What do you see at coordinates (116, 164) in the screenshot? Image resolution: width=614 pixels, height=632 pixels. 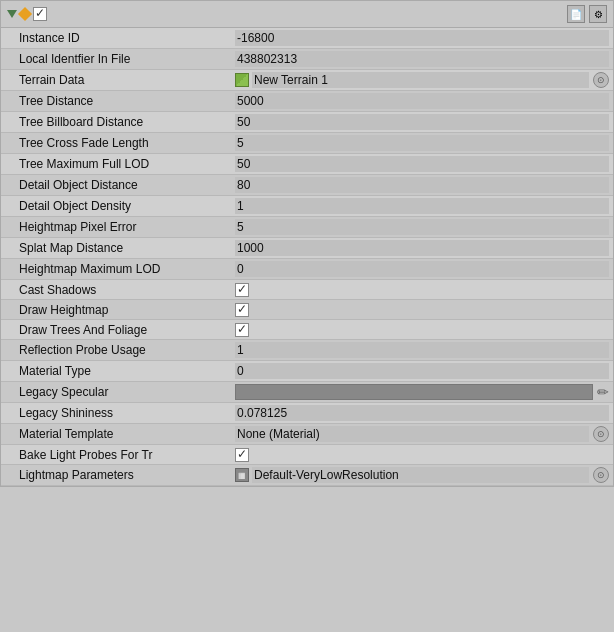 I see `field-label: Tree Maximum Full LOD` at bounding box center [116, 164].